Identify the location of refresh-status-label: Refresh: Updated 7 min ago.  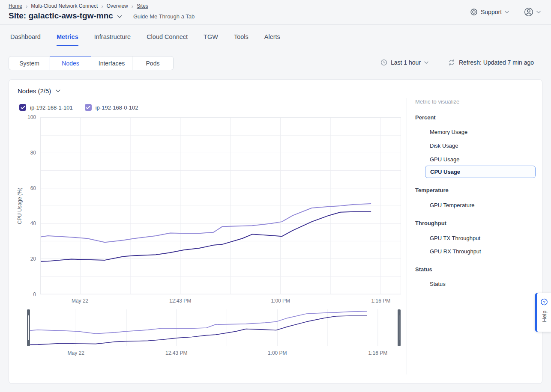
(496, 62).